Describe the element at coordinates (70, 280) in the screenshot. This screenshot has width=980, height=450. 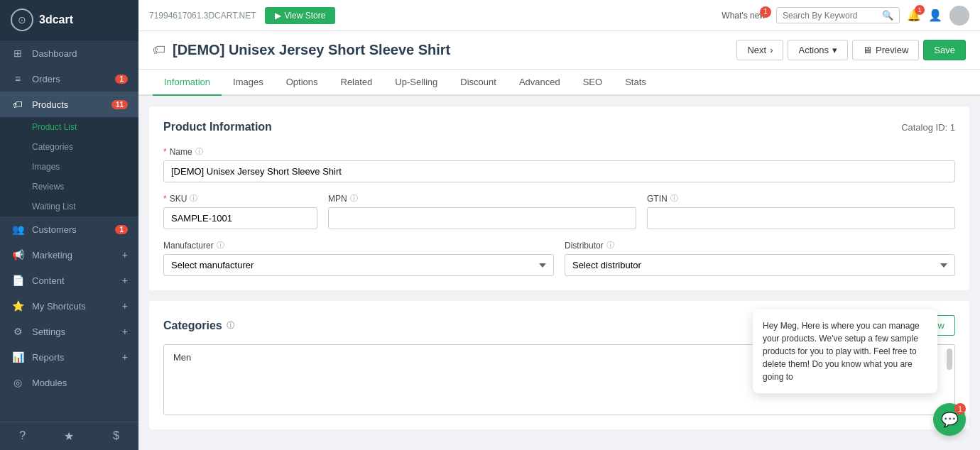
I see `sidebar-item-content: 📄 Content +` at that location.